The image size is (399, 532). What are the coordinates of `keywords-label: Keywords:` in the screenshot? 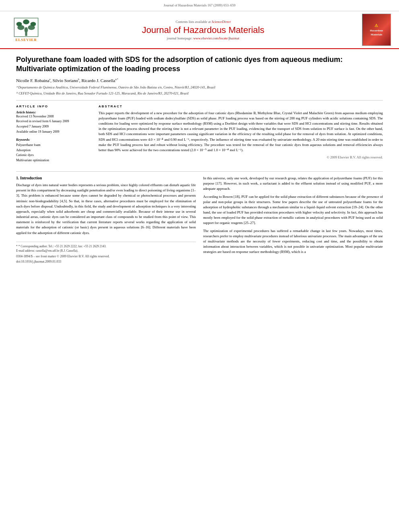 It's located at (53, 140).